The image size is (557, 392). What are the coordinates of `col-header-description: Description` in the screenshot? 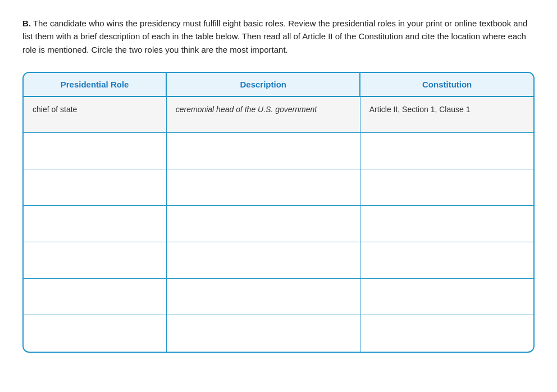 It's located at (263, 85).